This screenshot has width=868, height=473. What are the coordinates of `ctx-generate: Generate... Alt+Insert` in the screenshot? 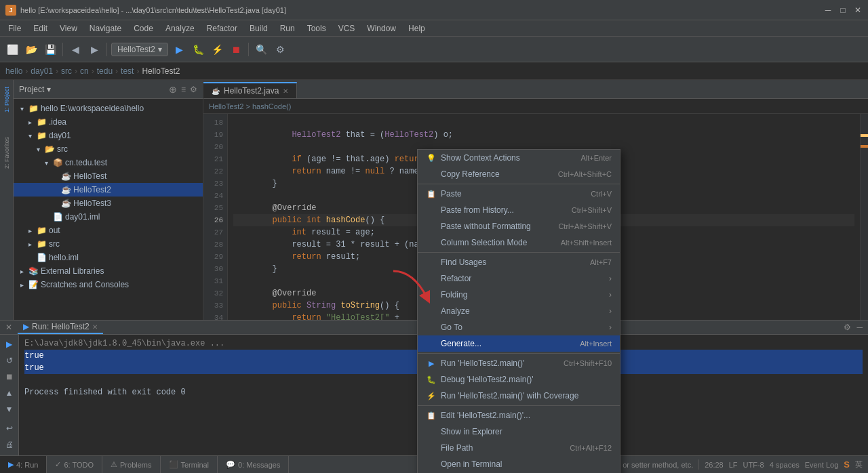 It's located at (519, 344).